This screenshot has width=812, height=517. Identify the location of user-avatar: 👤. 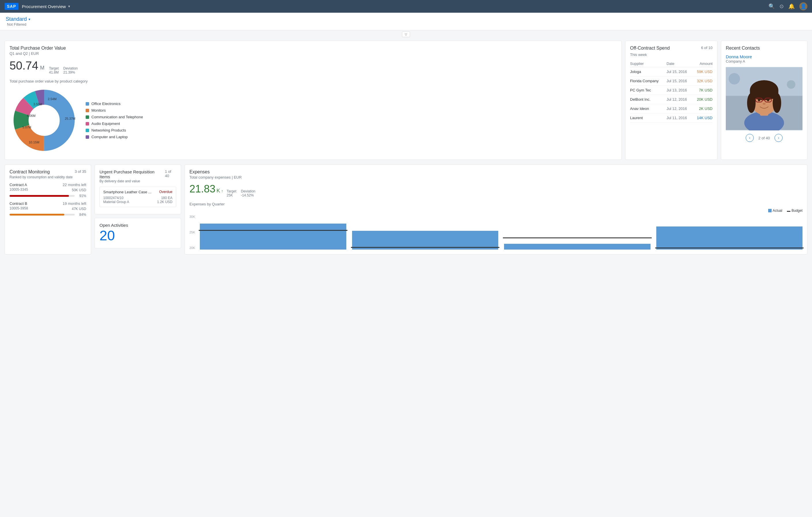
(803, 6).